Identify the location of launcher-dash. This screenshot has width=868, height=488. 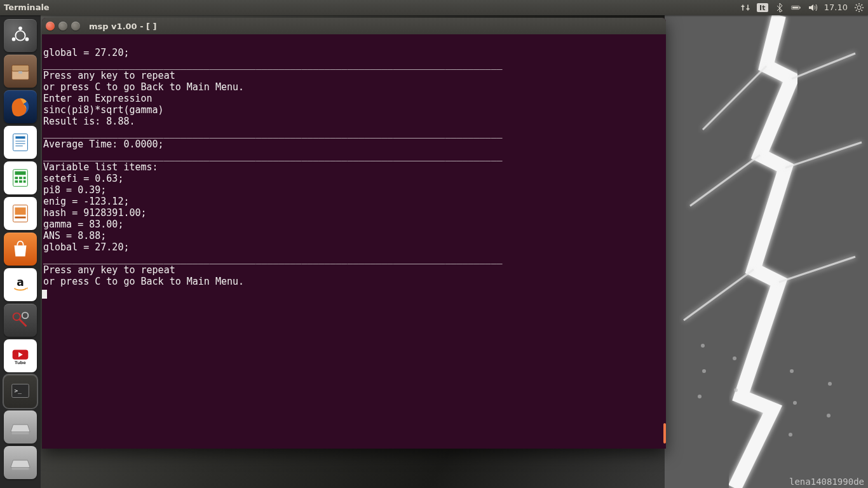
(20, 36).